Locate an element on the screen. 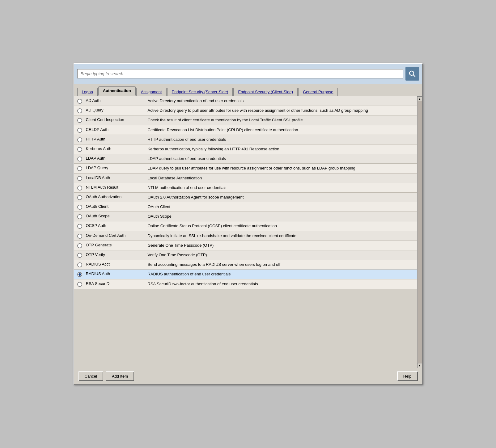 Image resolution: width=496 pixels, height=448 pixels. tabs: Logon Authentication Assignment Endpoint… is located at coordinates (248, 91).